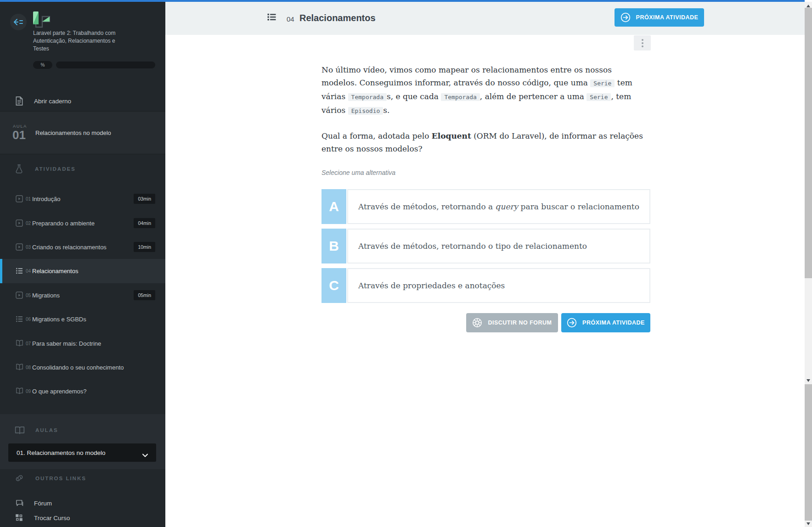 The width and height of the screenshot is (812, 527). I want to click on activities-header-label: ATIVIDADES, so click(55, 169).